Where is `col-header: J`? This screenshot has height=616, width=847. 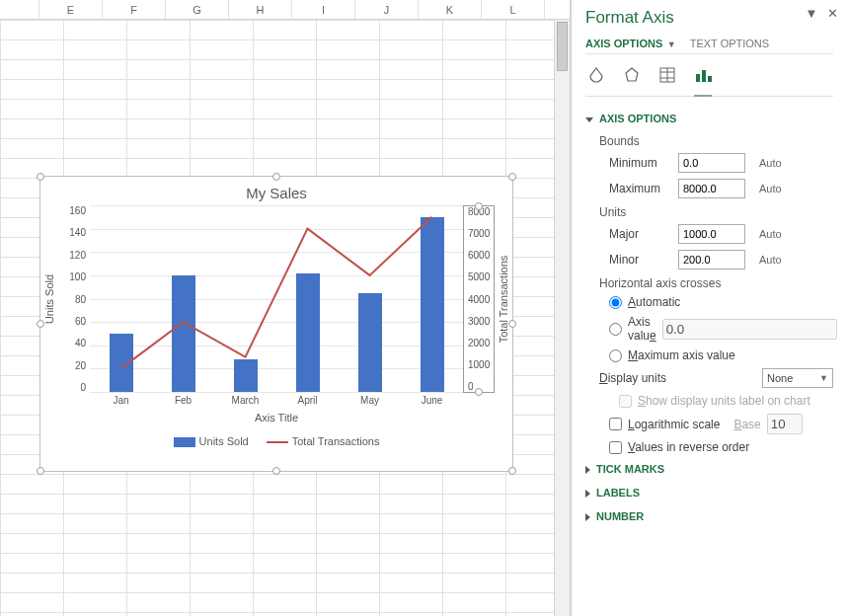
col-header: J is located at coordinates (387, 10).